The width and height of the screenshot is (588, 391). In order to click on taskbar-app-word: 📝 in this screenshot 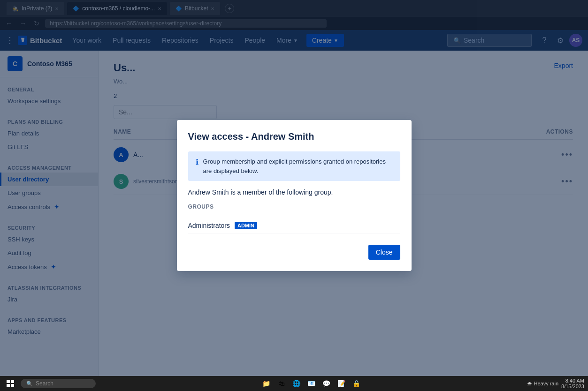, I will do `click(342, 383)`.